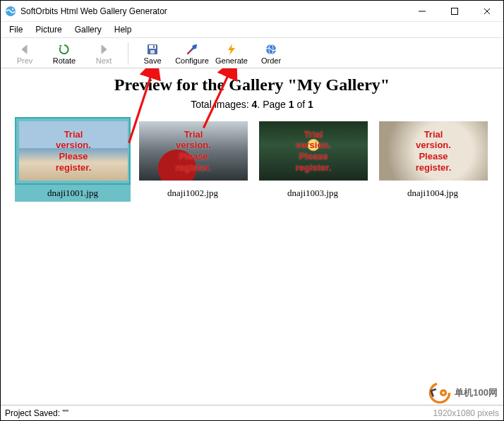 The width and height of the screenshot is (504, 421). What do you see at coordinates (64, 53) in the screenshot?
I see `rotate-button: Rotate` at bounding box center [64, 53].